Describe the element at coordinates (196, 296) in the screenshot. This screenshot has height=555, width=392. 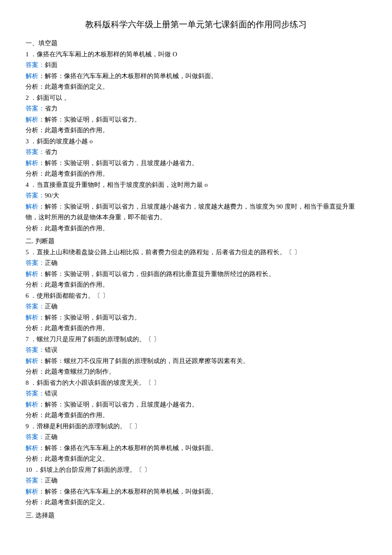
I see `question-text: 6 ．使用斜面都能省力。〔 〕` at that location.